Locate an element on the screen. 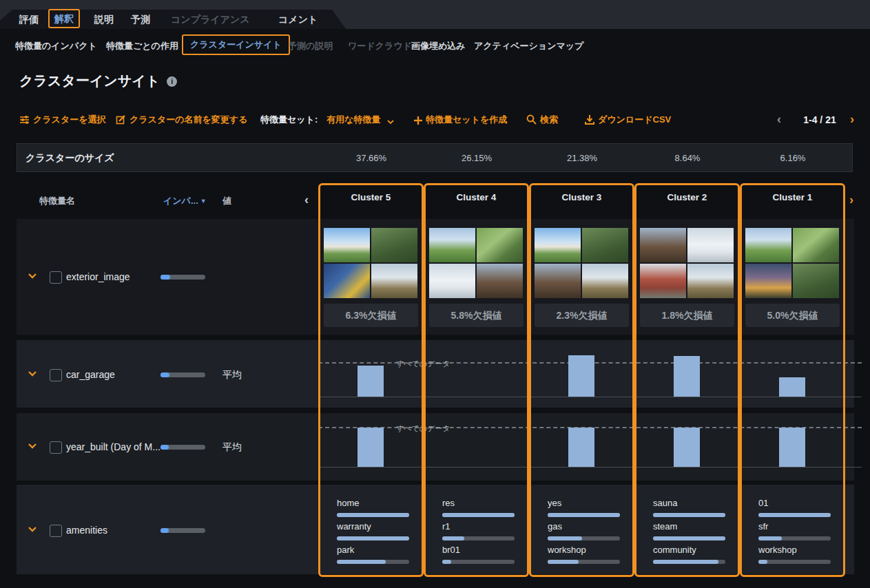  missing-value-label: 1.8%欠損値 is located at coordinates (687, 315).